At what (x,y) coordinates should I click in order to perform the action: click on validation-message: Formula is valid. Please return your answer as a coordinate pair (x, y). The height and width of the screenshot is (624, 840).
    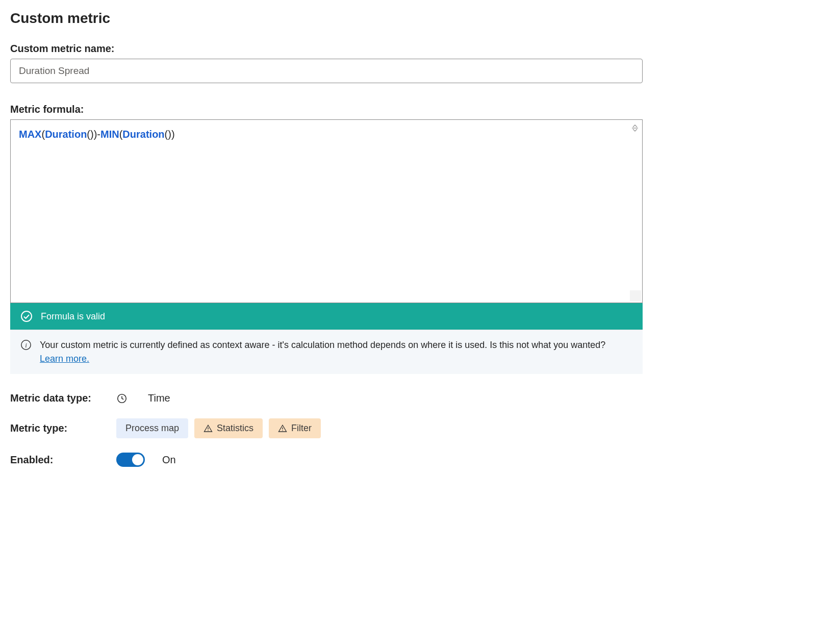
    Looking at the image, I should click on (73, 316).